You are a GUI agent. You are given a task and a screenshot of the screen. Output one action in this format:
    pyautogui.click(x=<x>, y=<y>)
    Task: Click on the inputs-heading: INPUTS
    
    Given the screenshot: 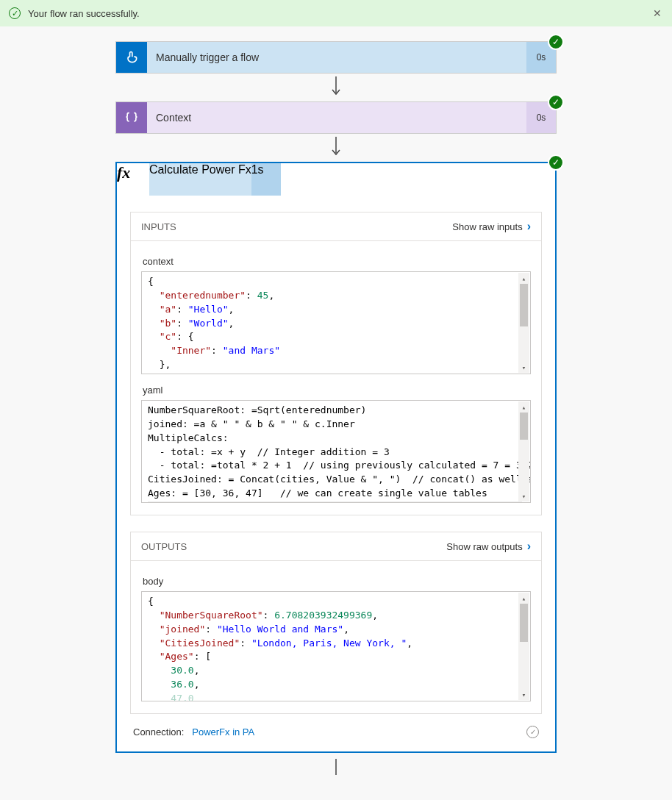 What is the action you would take?
    pyautogui.click(x=159, y=226)
    